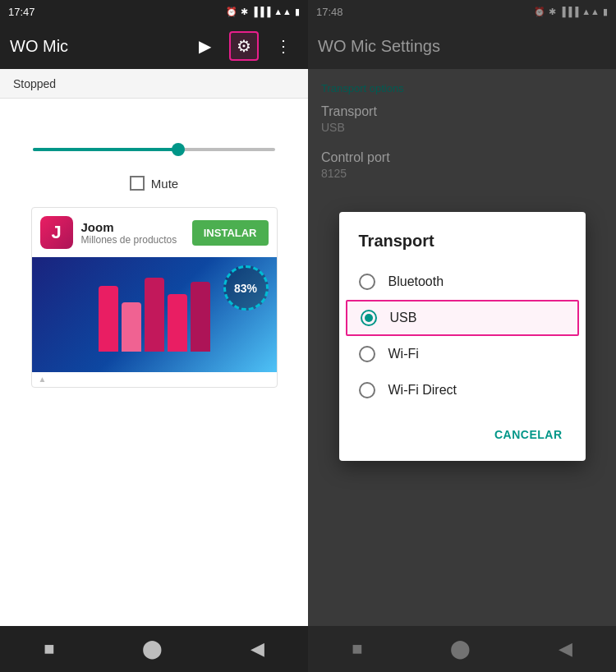 The height and width of the screenshot is (672, 616). What do you see at coordinates (462, 282) in the screenshot?
I see `option-bluetooth: Bluetooth` at bounding box center [462, 282].